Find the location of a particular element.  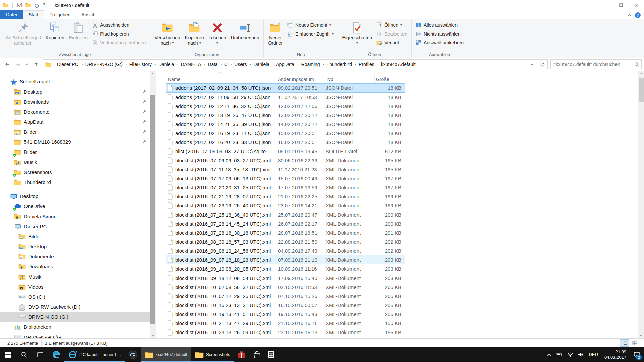

history-button: Verlauf is located at coordinates (392, 43).